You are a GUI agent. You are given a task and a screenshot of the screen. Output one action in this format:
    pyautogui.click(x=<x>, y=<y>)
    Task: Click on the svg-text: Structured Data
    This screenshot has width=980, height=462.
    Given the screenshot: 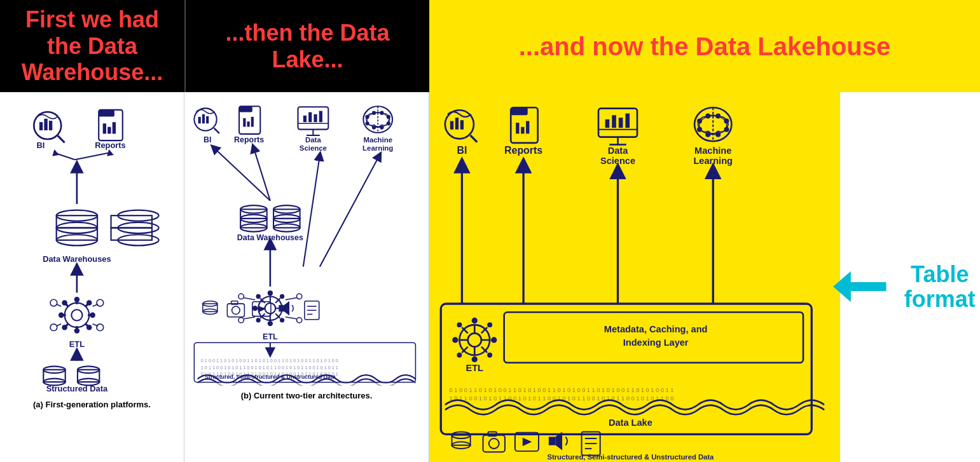 What is the action you would take?
    pyautogui.click(x=78, y=389)
    